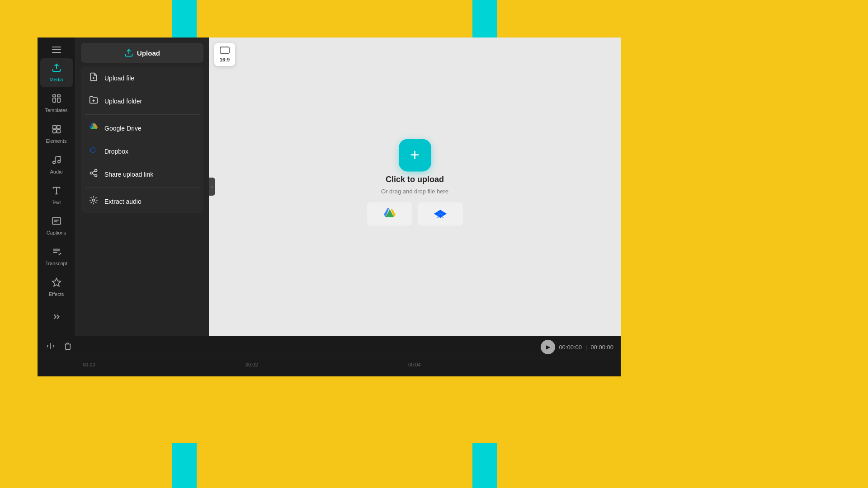  Describe the element at coordinates (57, 187) in the screenshot. I see `sidebar: Media Templates` at that location.